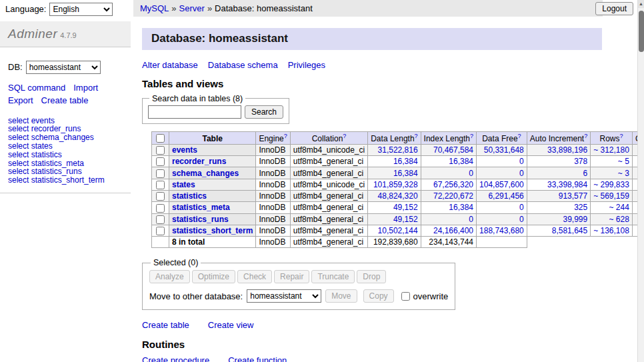 The width and height of the screenshot is (644, 362). I want to click on sidebar-action-link: SQL command, so click(37, 88).